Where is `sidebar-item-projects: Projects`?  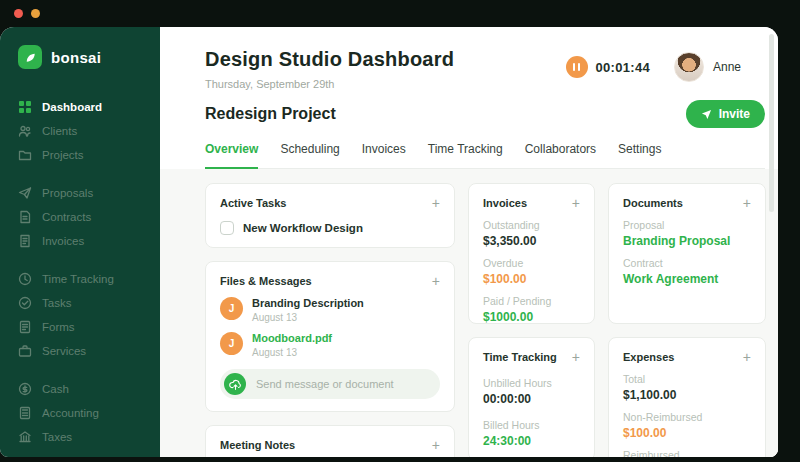
sidebar-item-projects: Projects is located at coordinates (89, 155).